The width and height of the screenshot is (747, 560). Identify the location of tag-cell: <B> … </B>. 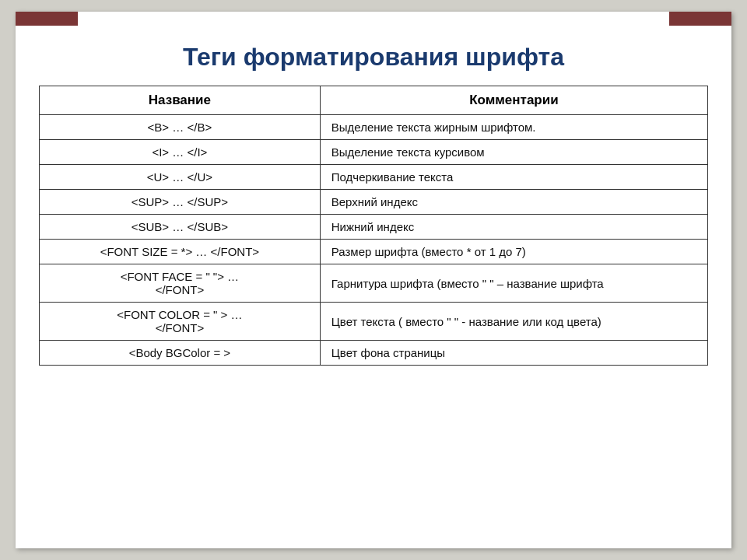
(181, 128).